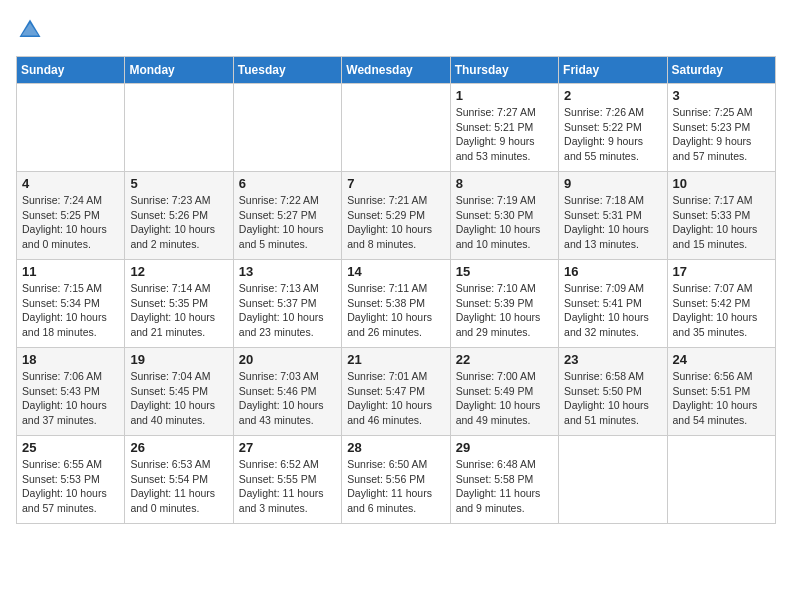 Image resolution: width=792 pixels, height=612 pixels. I want to click on day-number: 29, so click(504, 448).